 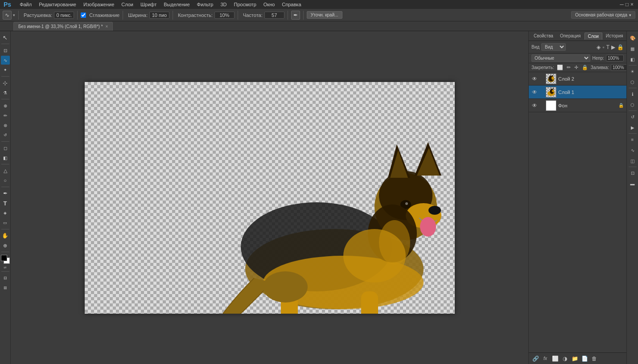 I want to click on tool-move: ↖, so click(x=5, y=37).